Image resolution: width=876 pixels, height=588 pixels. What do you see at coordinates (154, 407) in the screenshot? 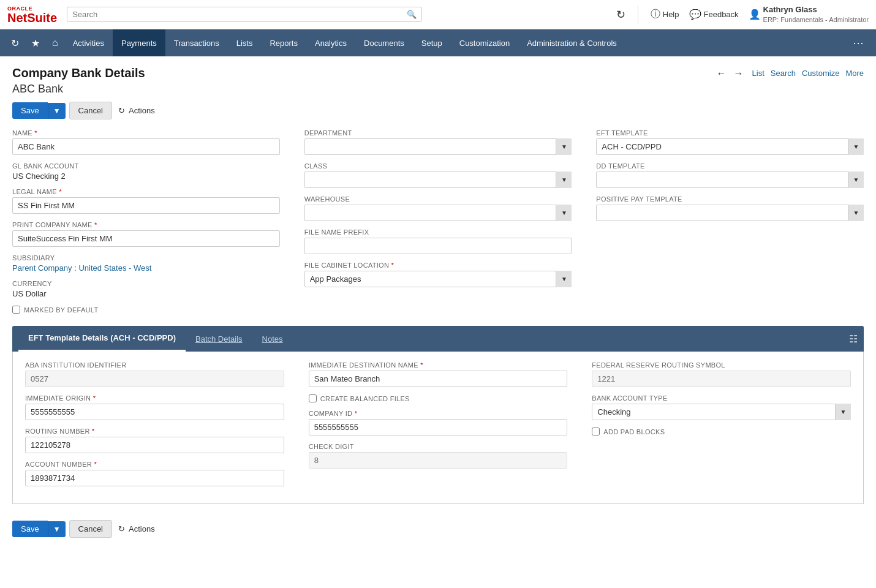
I see `immediate-origin-group: IMMEDIATE ORIGIN *` at bounding box center [154, 407].